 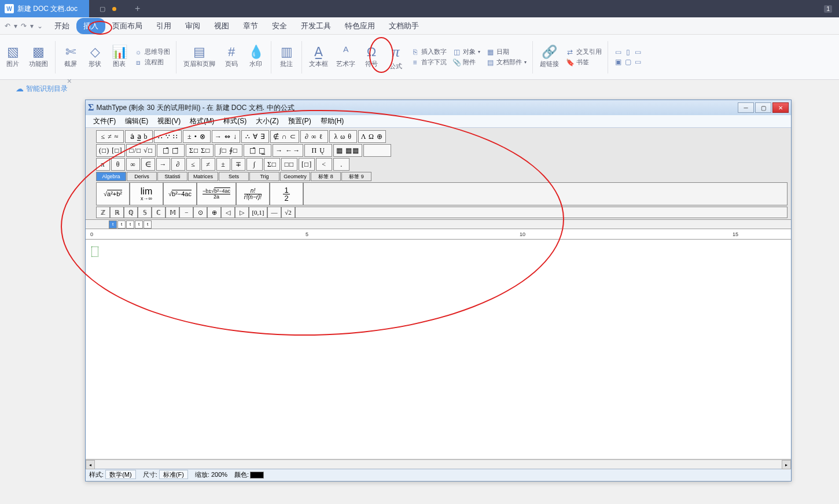 I want to click on palette-sums: Σ□ Σ□, so click(x=200, y=150).